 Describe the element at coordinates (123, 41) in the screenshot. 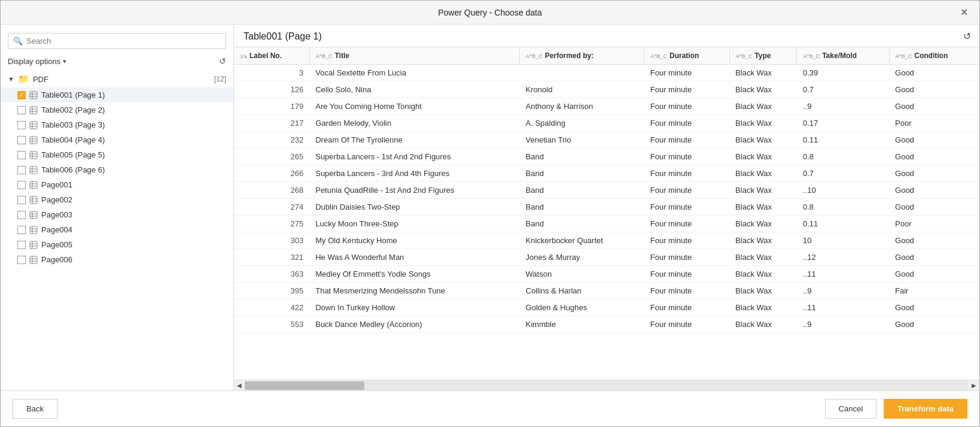

I see `search-input` at that location.